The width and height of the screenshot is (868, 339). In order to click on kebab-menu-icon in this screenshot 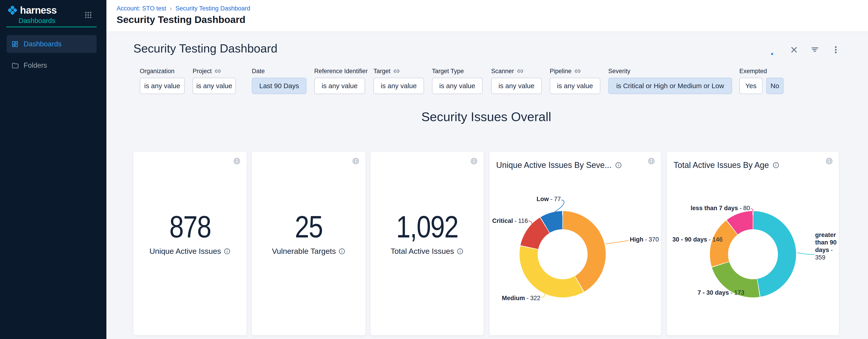, I will do `click(836, 50)`.